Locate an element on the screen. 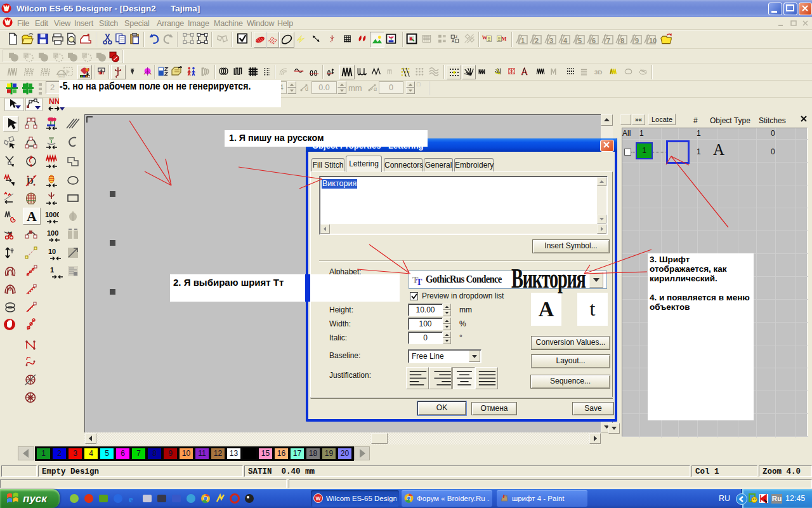 The width and height of the screenshot is (812, 508). svg-text: 2 is located at coordinates (537, 41).